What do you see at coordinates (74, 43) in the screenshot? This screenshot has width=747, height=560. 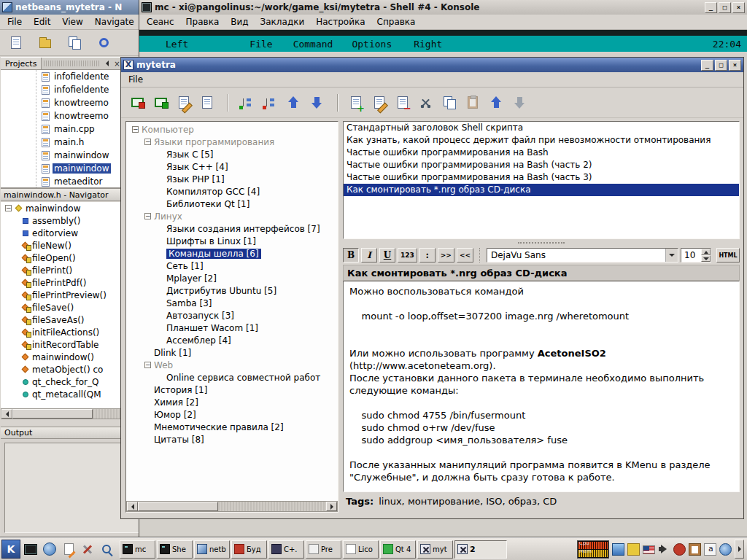 I see `copy-button` at bounding box center [74, 43].